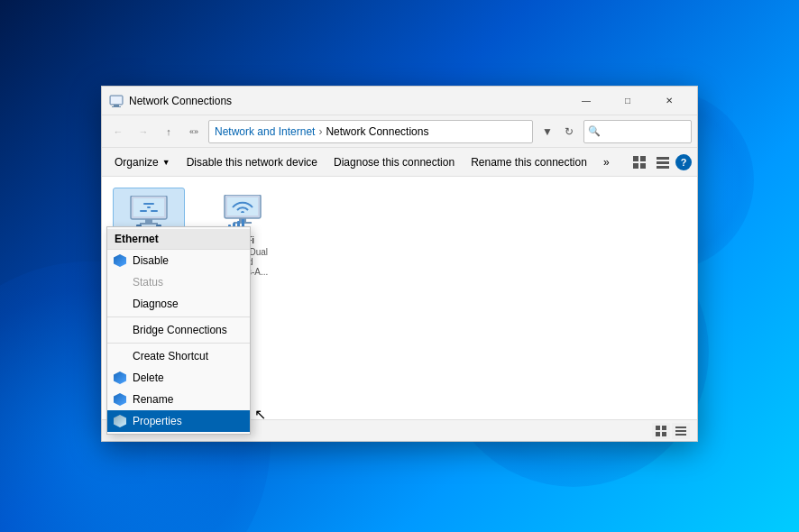 The height and width of the screenshot is (532, 799). I want to click on window-icon, so click(116, 101).